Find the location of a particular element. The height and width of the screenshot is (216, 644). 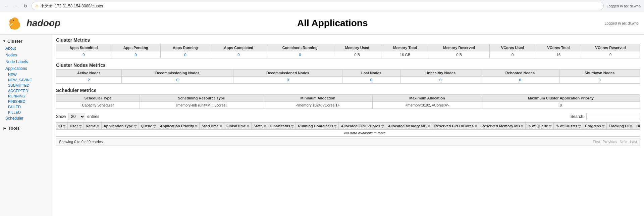

sidebar-item-applications: Applications is located at coordinates (26, 69).